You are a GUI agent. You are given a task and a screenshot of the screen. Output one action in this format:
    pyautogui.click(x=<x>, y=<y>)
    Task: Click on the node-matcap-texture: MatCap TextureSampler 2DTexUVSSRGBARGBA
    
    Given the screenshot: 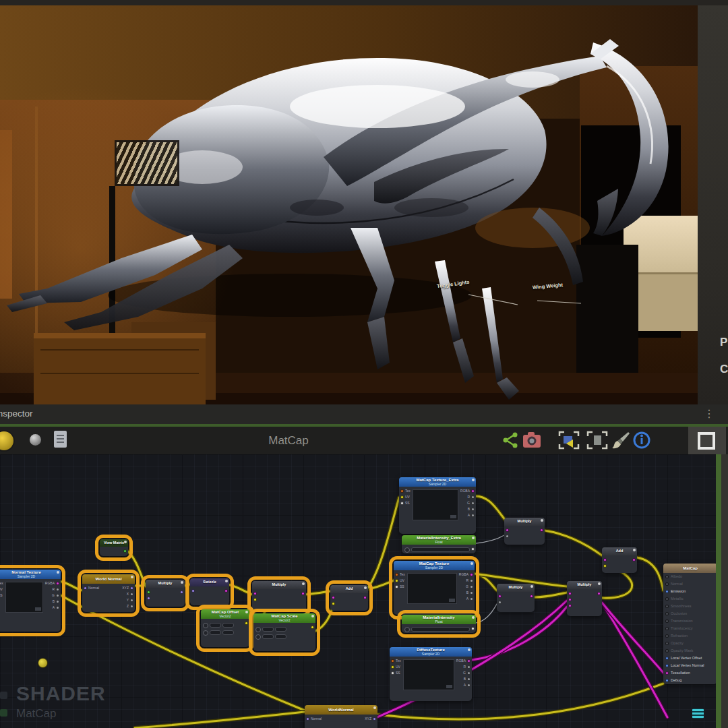 What is the action you would take?
    pyautogui.click(x=434, y=588)
    